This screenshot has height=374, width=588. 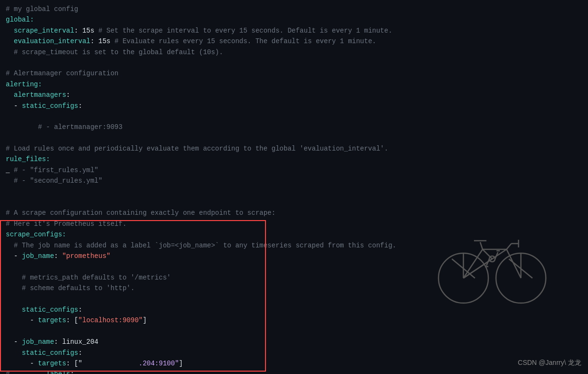 What do you see at coordinates (294, 170) in the screenshot?
I see `code-line: _ # - "first_rules.yml"` at bounding box center [294, 170].